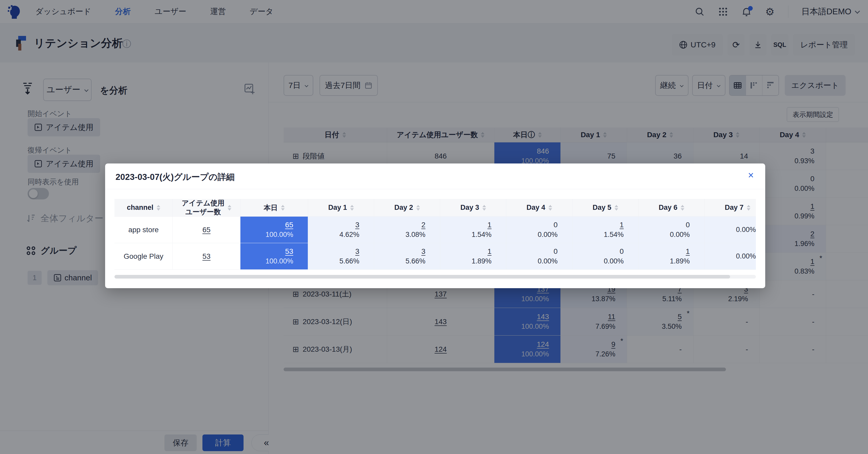 The height and width of the screenshot is (454, 868). Describe the element at coordinates (349, 235) in the screenshot. I see `cell-percent: 4.62%` at that location.